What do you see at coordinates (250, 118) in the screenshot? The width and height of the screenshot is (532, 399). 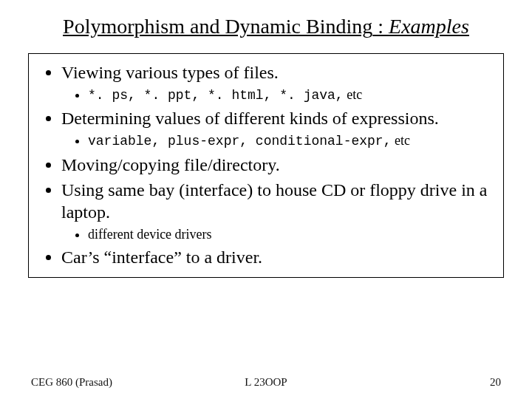 I see `bullet-text: Determining values of different kinds of…` at bounding box center [250, 118].